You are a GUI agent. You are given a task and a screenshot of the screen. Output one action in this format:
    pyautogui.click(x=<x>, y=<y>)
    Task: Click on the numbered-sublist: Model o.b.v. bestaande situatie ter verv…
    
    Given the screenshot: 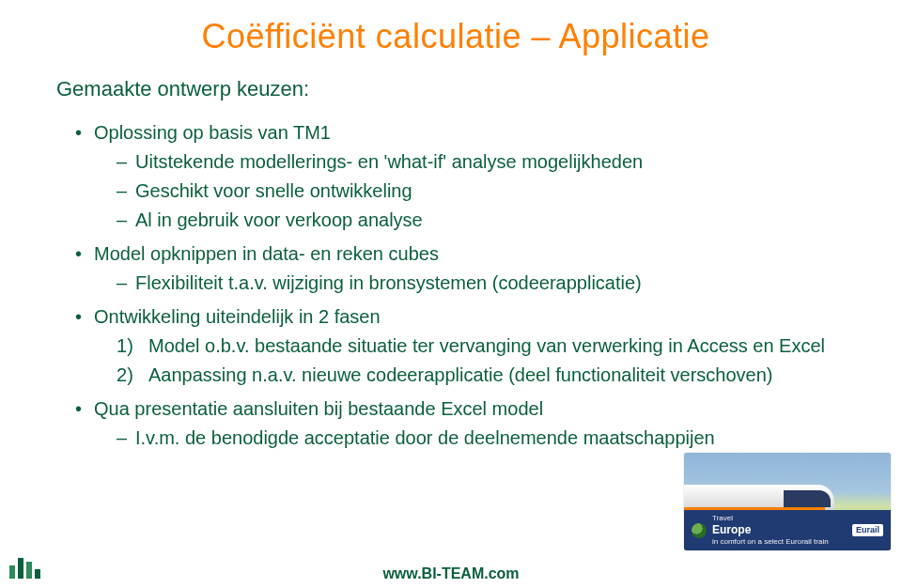 What is the action you would take?
    pyautogui.click(x=474, y=361)
    